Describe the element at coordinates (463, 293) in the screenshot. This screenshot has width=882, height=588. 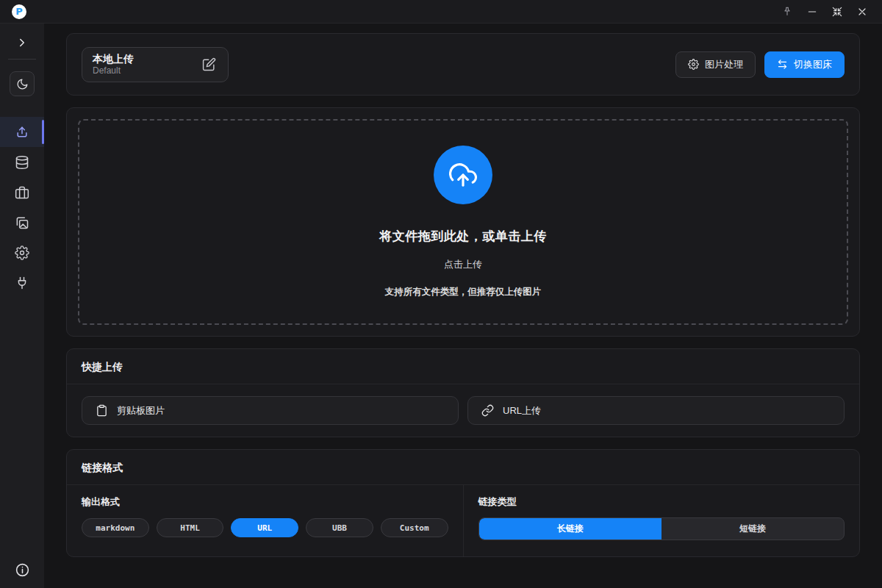
I see `dropzone-hint: 支持所有文件类型，但推荐仅上传图片` at that location.